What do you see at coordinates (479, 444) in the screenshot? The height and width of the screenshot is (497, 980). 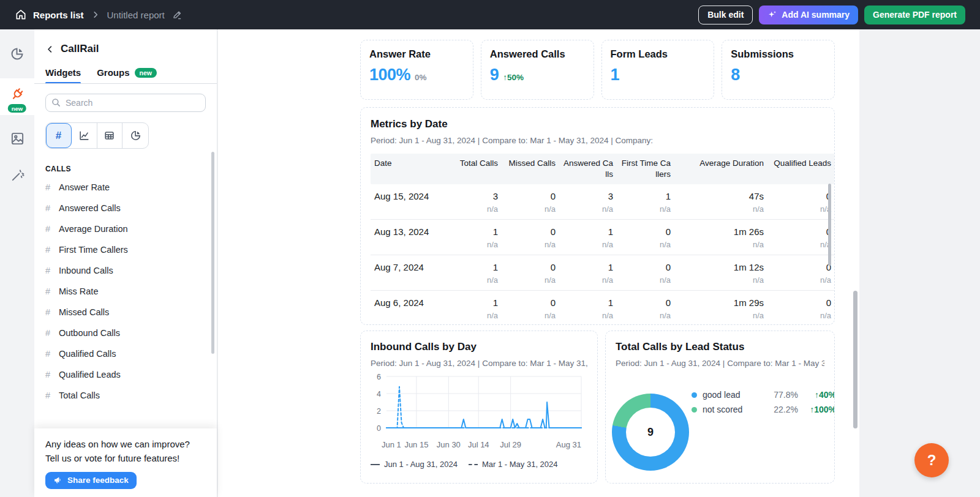 I see `svg-text: Jul 14` at bounding box center [479, 444].